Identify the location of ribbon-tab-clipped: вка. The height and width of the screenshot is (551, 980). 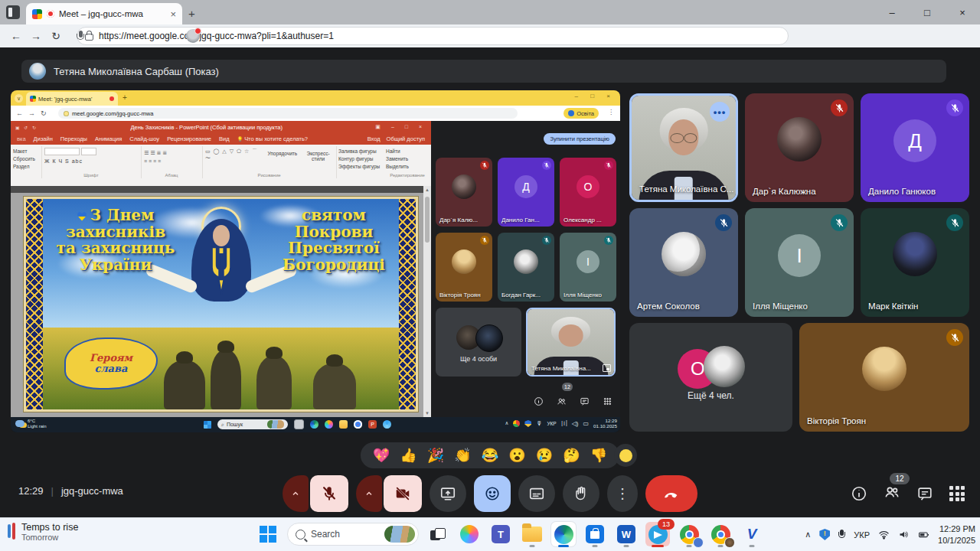
(21, 139).